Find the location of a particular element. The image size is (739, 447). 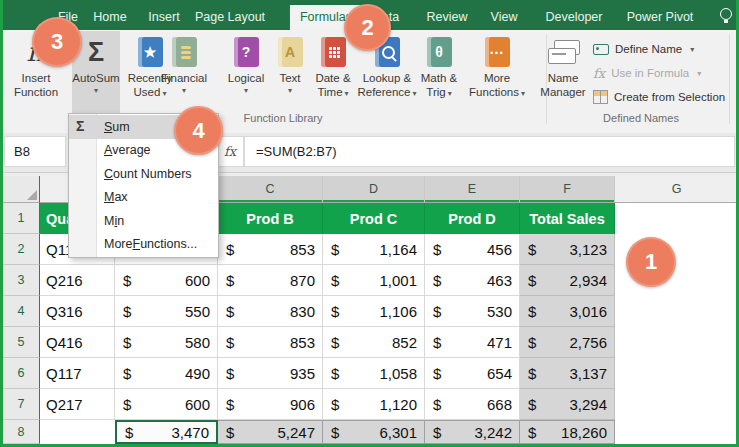

tab-review: Review is located at coordinates (448, 18).